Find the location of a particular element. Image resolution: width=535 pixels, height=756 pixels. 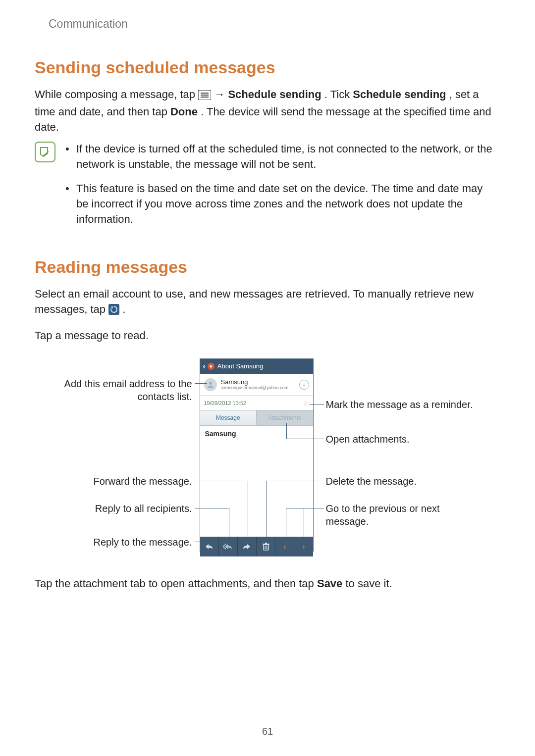

menu-icon is located at coordinates (205, 97).